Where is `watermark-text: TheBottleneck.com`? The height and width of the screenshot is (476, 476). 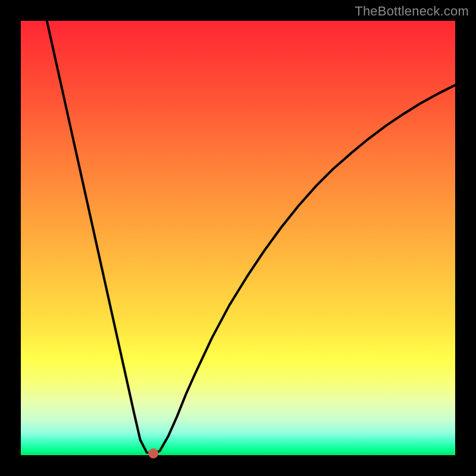 watermark-text: TheBottleneck.com is located at coordinates (412, 11).